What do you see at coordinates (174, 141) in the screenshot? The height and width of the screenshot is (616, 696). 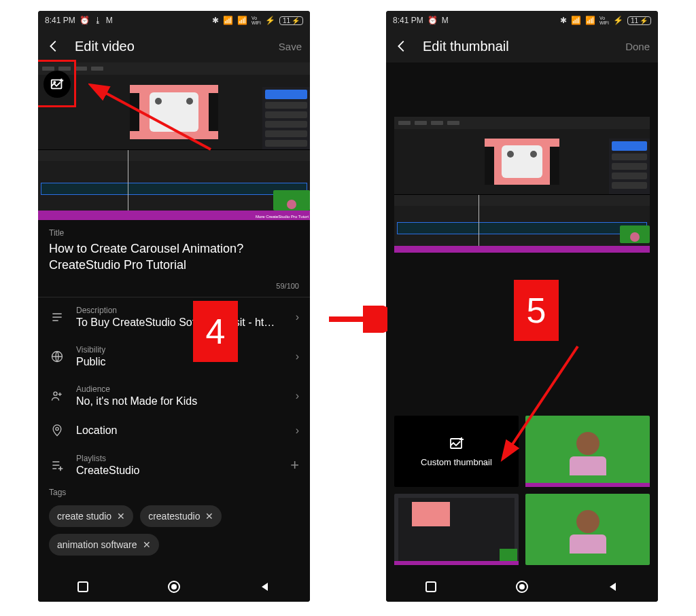 I see `editor-mockup: More CreateStudio Pro Tutori` at bounding box center [174, 141].